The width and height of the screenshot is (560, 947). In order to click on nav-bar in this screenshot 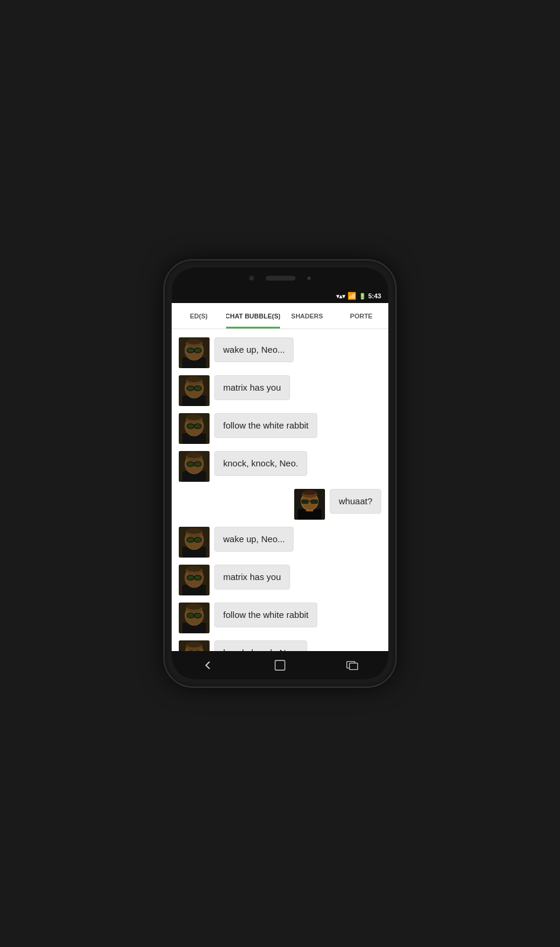, I will do `click(280, 665)`.